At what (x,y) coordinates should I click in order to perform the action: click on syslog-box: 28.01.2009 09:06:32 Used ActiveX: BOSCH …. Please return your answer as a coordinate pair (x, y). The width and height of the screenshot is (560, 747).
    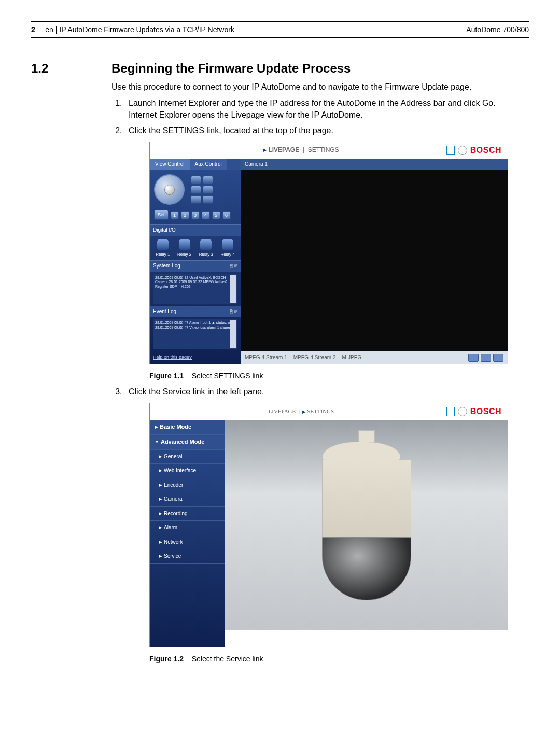
    Looking at the image, I should click on (195, 289).